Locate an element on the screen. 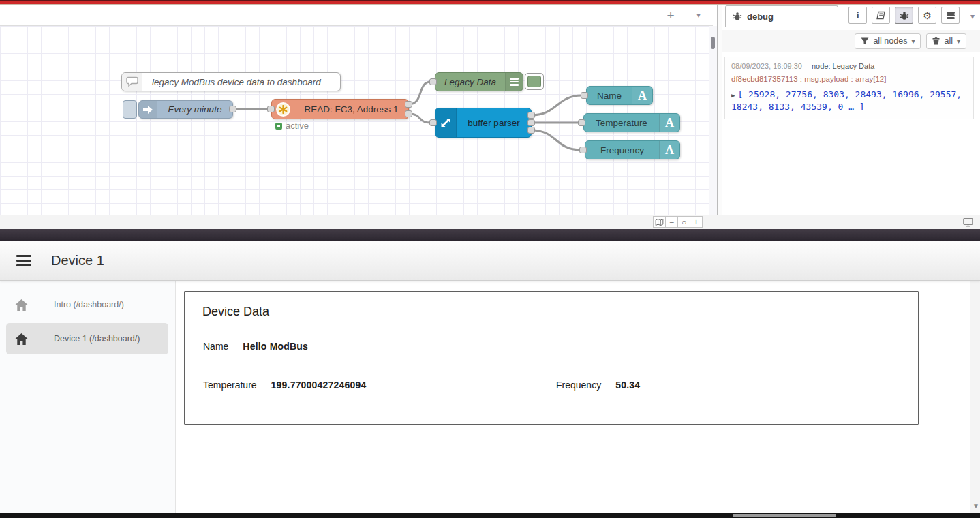 The width and height of the screenshot is (980, 518). modbus-read-label: READ: FC3, Address 1 is located at coordinates (352, 109).